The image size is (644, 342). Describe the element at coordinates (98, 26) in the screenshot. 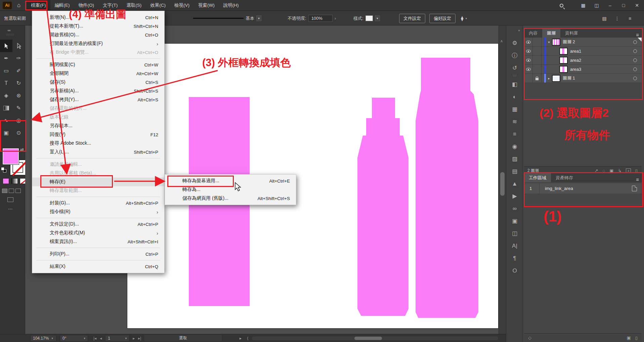

I see `file-menu-item: 從範本新增(T)...Shift+Ctrl+N` at that location.